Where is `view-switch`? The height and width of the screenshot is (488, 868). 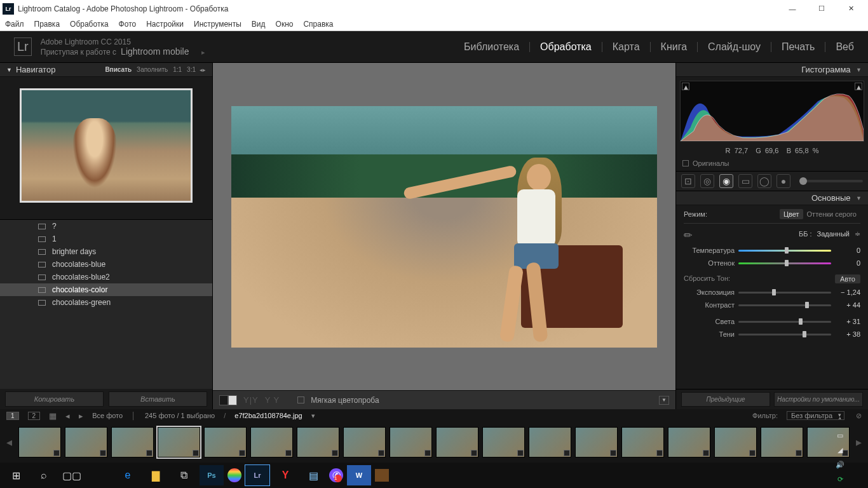
view-switch is located at coordinates (228, 400).